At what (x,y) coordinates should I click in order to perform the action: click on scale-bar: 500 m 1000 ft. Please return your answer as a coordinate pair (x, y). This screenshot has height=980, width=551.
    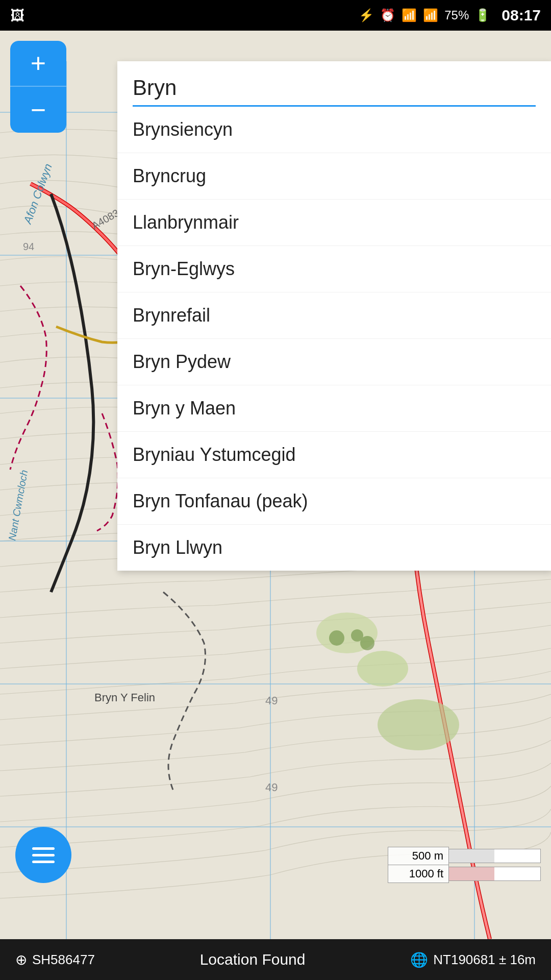
    Looking at the image, I should click on (464, 865).